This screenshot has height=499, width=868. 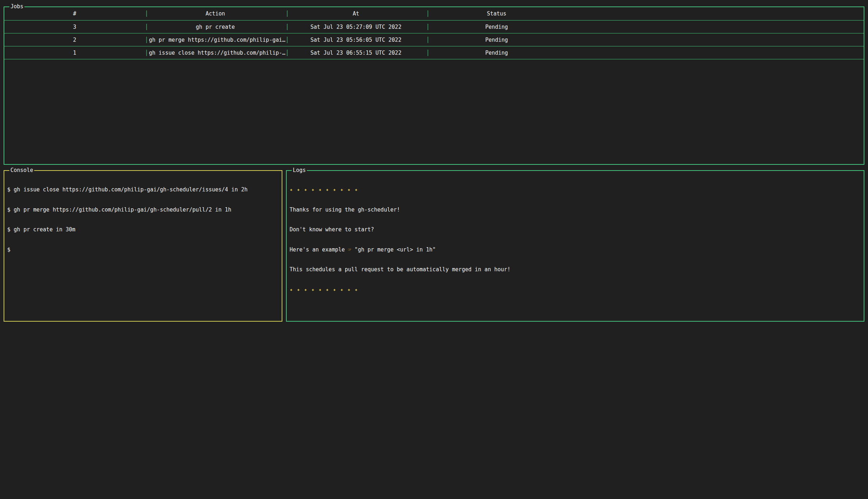 What do you see at coordinates (299, 170) in the screenshot?
I see `logs-panel-title: Logs` at bounding box center [299, 170].